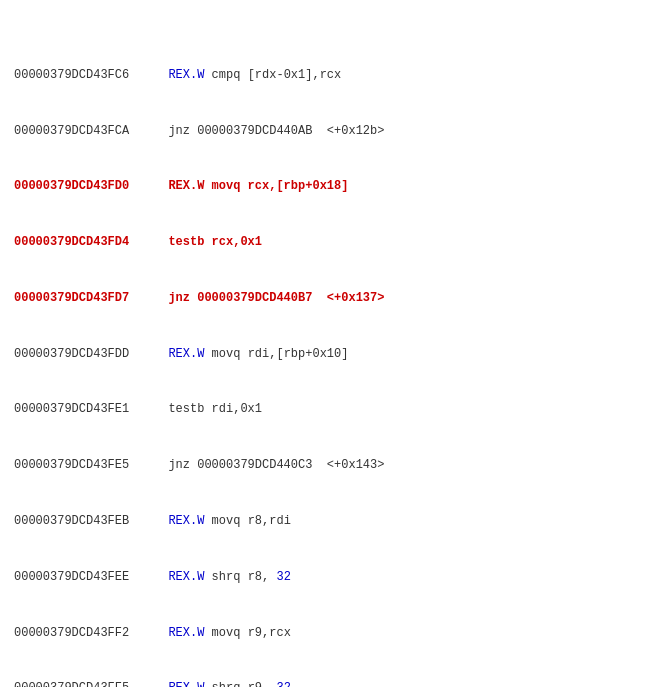 This screenshot has width=669, height=687. What do you see at coordinates (251, 186) in the screenshot?
I see `instr-3: REX.W movq rcx,[rbp+0x18]` at bounding box center [251, 186].